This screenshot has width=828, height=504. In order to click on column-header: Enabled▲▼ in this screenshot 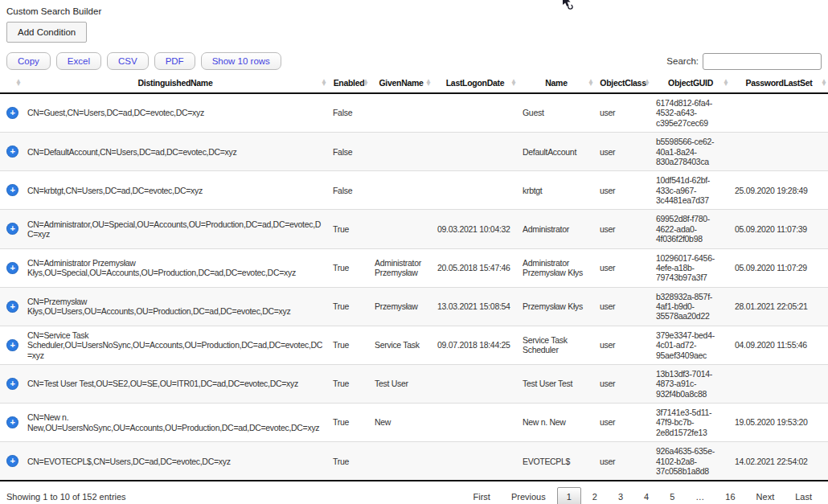, I will do `click(349, 84)`.